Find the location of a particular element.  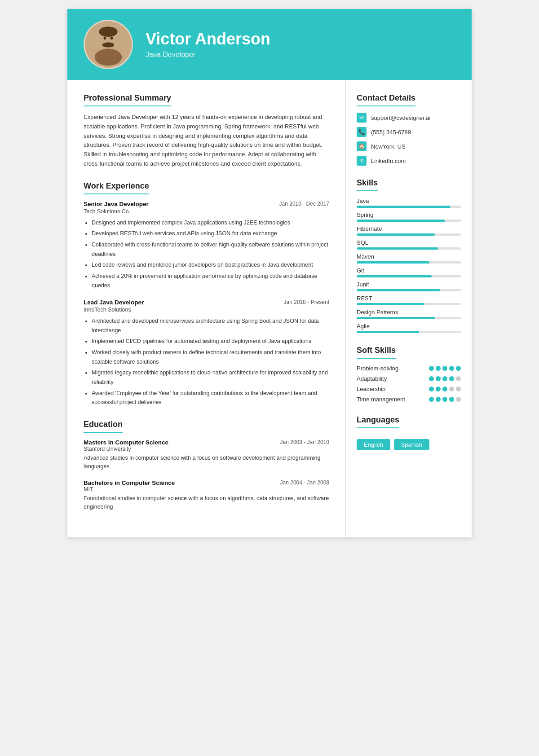

job-company: Tech Solutions Co. is located at coordinates (207, 211).